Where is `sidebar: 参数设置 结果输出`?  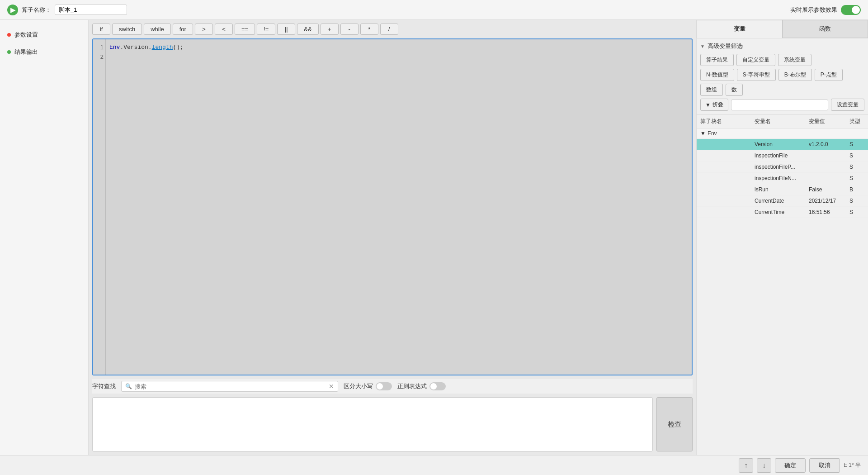 sidebar: 参数设置 结果输出 is located at coordinates (44, 238).